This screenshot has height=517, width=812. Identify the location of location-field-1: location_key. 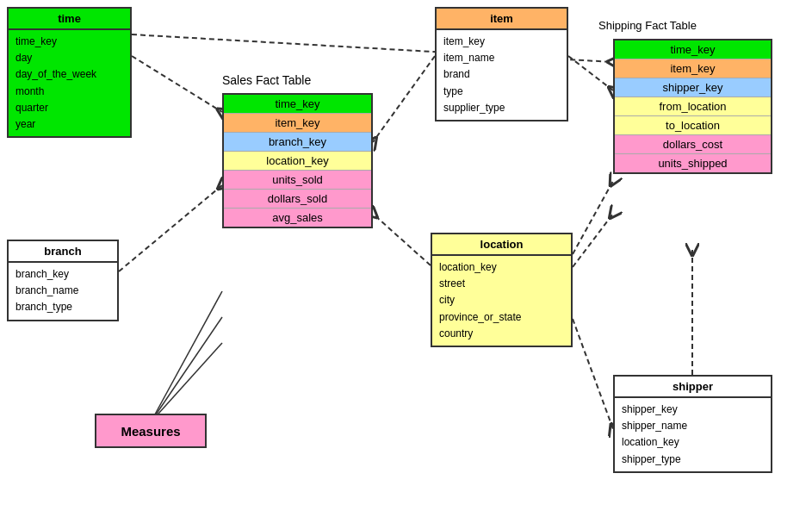
(501, 267).